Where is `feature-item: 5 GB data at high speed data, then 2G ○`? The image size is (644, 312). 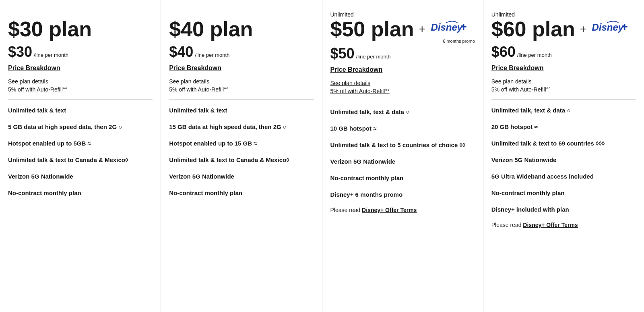 feature-item: 5 GB data at high speed data, then 2G ○ is located at coordinates (80, 127).